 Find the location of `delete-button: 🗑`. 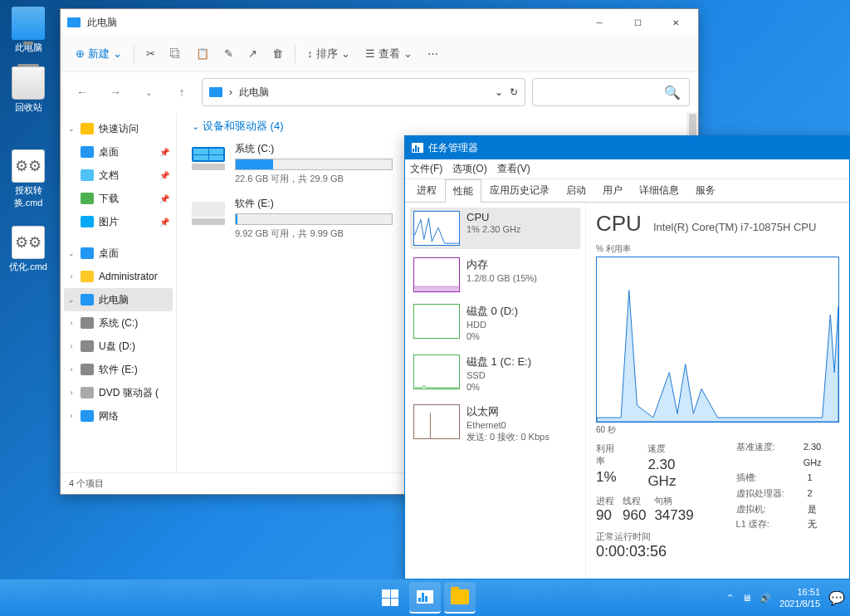

delete-button: 🗑 is located at coordinates (277, 54).